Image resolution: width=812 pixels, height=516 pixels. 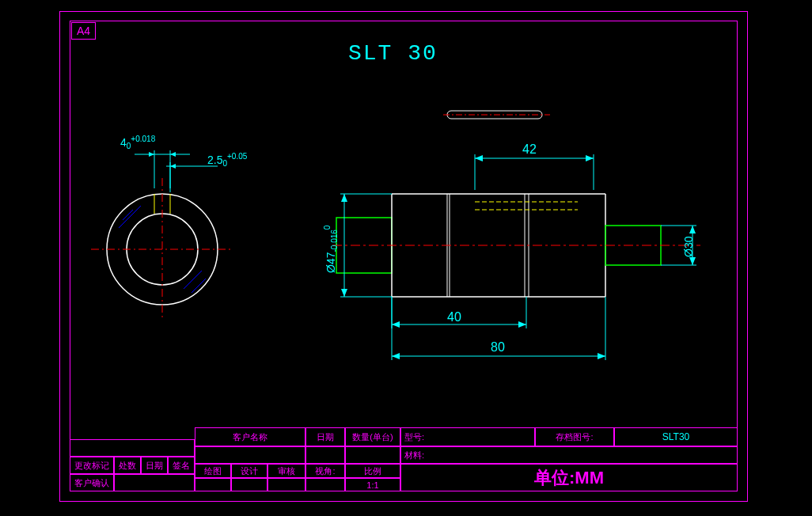 I want to click on dia-30-value: Ø30, so click(x=689, y=247).